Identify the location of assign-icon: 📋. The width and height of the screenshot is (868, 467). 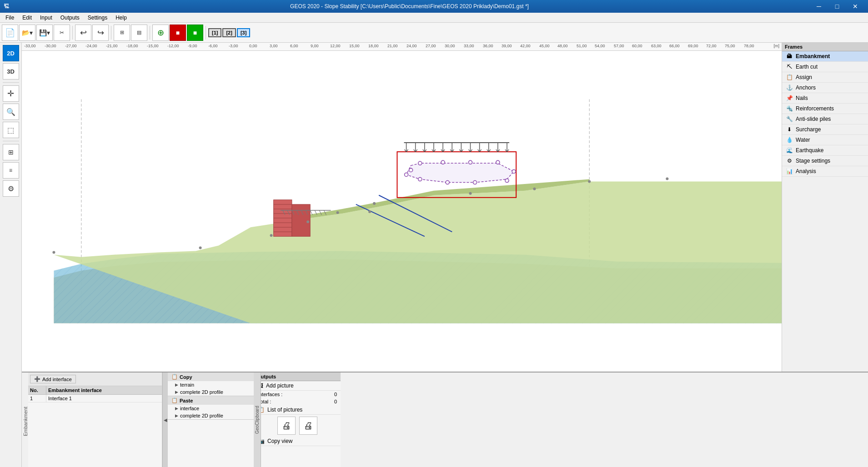
(789, 77).